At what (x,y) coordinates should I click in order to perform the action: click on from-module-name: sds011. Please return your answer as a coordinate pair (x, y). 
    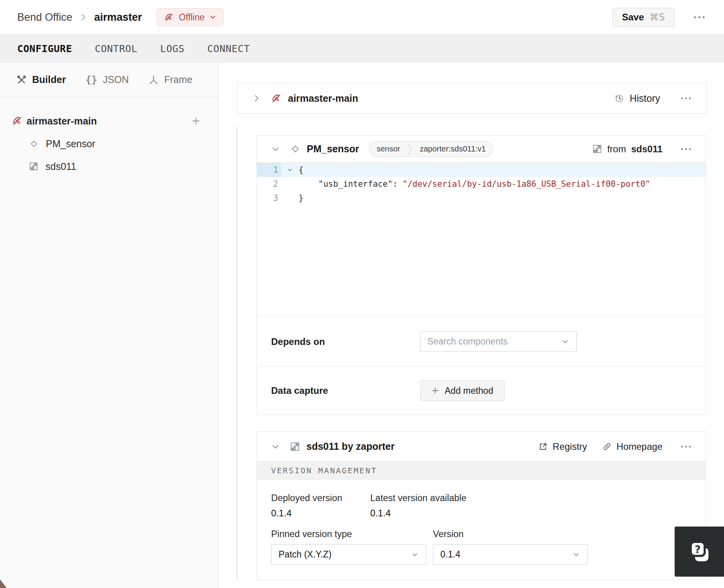
    Looking at the image, I should click on (647, 149).